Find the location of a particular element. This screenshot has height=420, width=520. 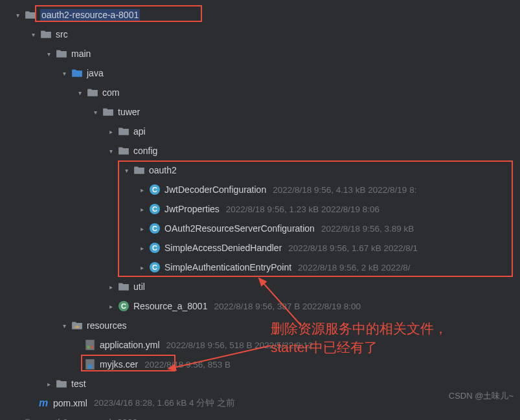

tree-label: application.yml is located at coordinates (130, 345).